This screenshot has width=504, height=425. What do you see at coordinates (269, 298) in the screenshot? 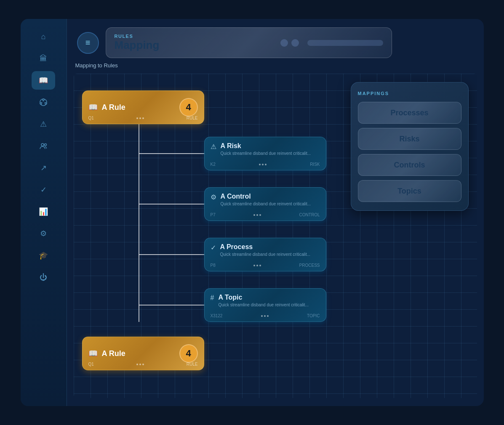
I see `topic-title: A Topic` at bounding box center [269, 298].